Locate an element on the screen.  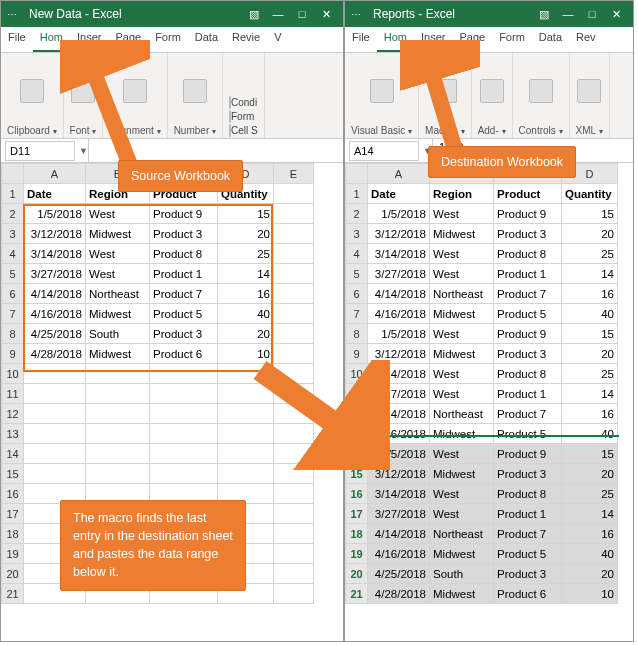
cell: 4/28/2018 is located at coordinates (399, 594).